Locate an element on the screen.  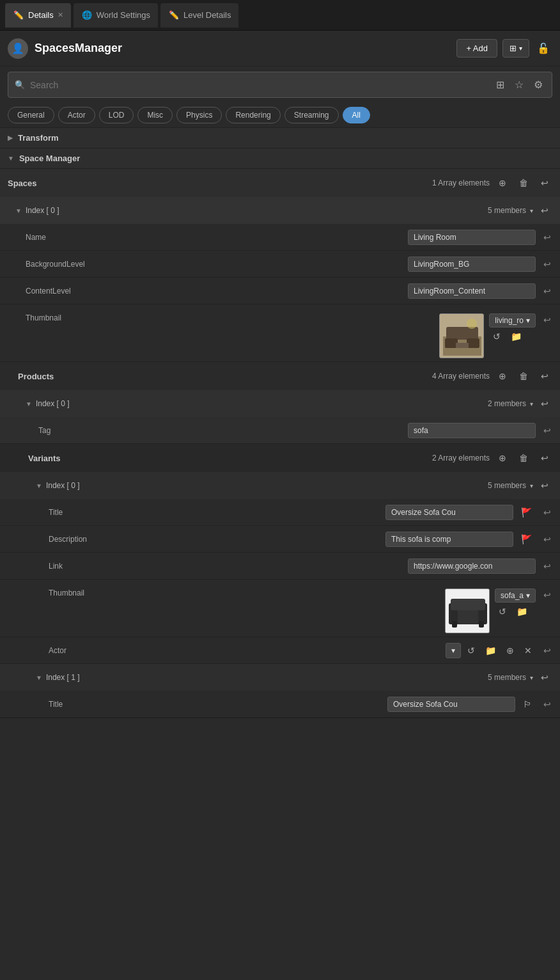
variant-thumbnail-label: Thumbnail is located at coordinates (77, 592).